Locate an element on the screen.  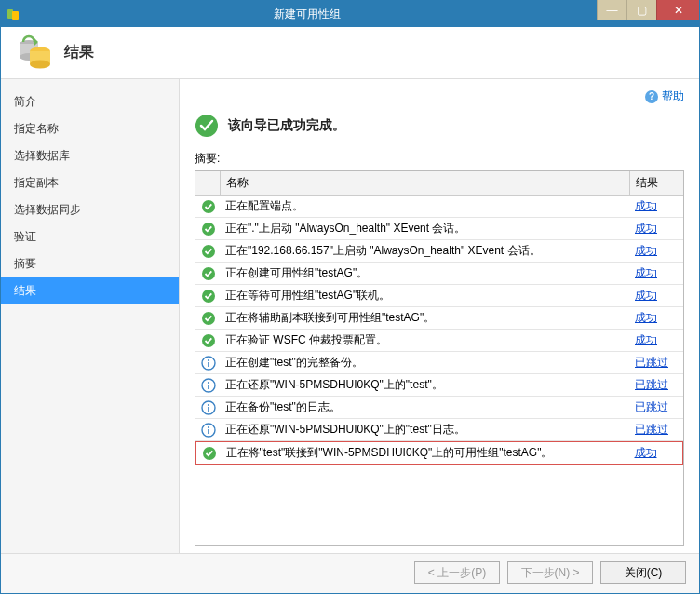
close-button: 关闭(C) is located at coordinates (643, 573).